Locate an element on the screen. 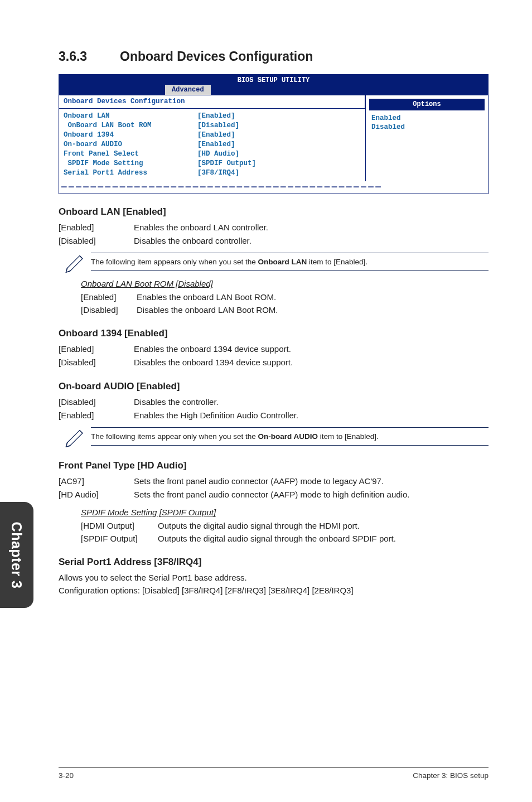 This screenshot has height=802, width=532. bios-row: SPDIF Mode Setting[SPDIF Output] is located at coordinates (212, 164).